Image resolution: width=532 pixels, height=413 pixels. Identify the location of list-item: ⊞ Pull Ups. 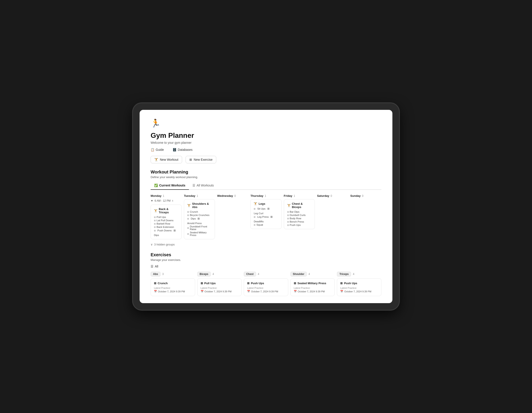
(166, 217).